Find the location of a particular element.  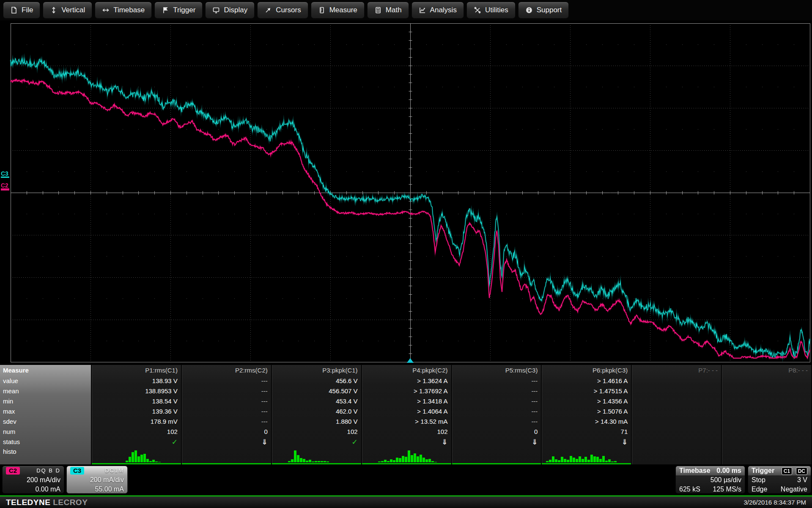

menu-item-utilities: Utilities is located at coordinates (491, 10).